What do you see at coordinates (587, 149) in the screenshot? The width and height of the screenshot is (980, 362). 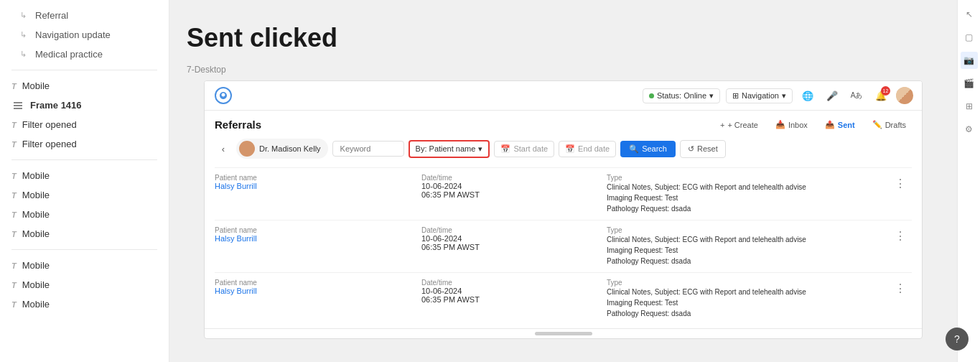 I see `end-date-input: 📅 End date` at bounding box center [587, 149].